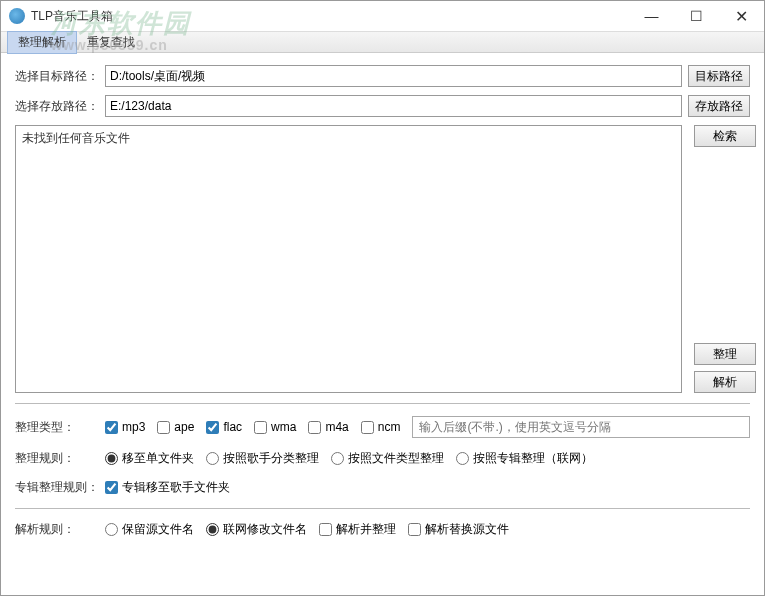 This screenshot has width=765, height=596. I want to click on maximize-button: ☐, so click(696, 16).